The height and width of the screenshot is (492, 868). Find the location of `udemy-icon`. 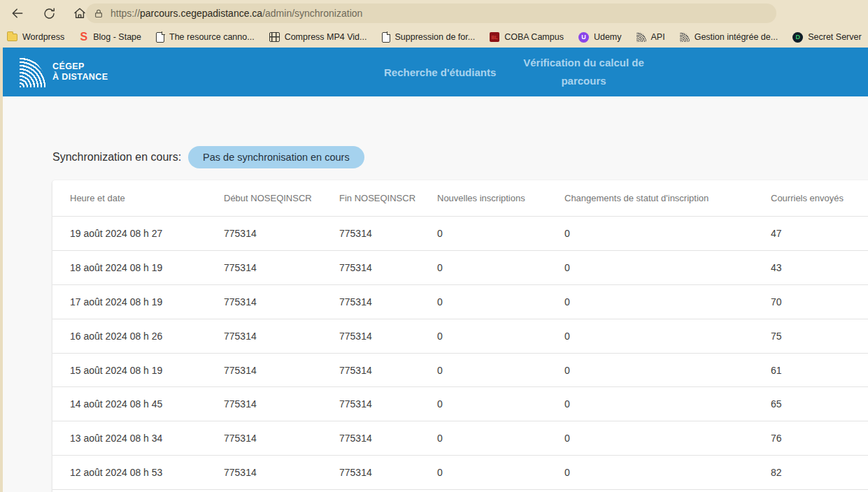

udemy-icon is located at coordinates (583, 38).